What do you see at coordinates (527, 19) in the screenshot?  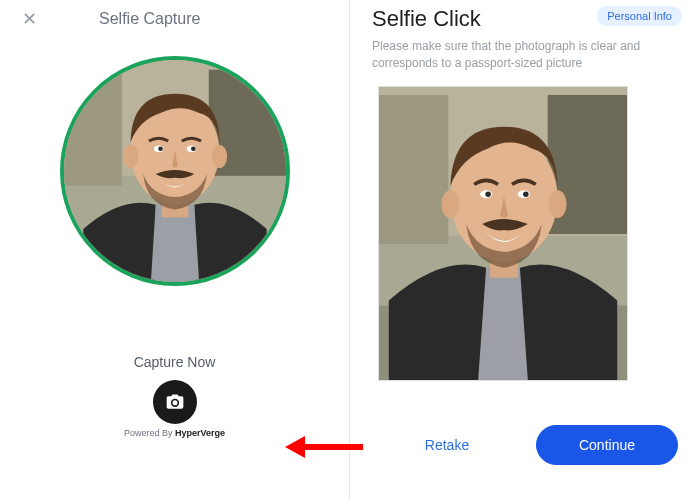 I see `review-header: Selfie Click Personal Info` at bounding box center [527, 19].